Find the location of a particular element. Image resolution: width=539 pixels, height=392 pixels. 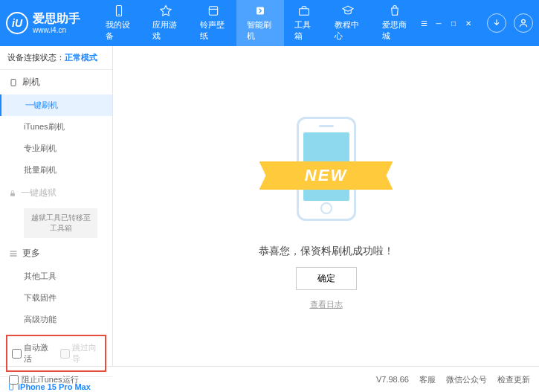

window-controls: ☰ ─ □ ✕ is located at coordinates (446, 23).